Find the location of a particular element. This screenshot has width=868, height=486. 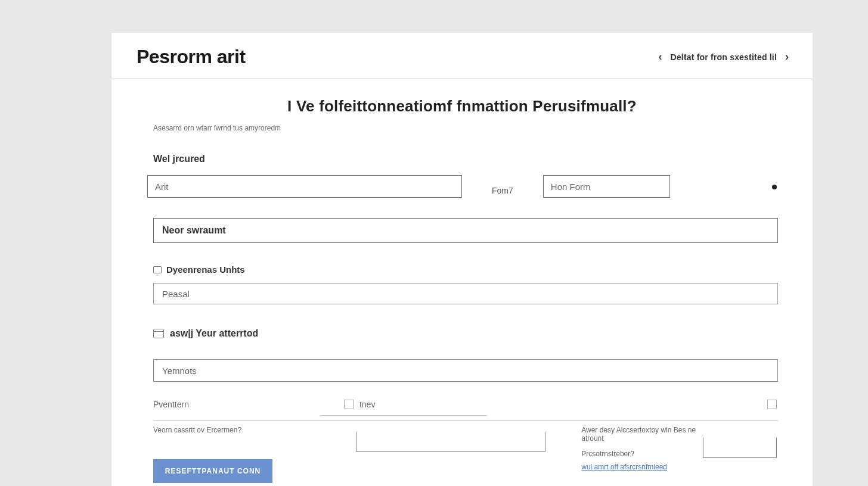

chevron-left-icon: ‹ is located at coordinates (661, 57).